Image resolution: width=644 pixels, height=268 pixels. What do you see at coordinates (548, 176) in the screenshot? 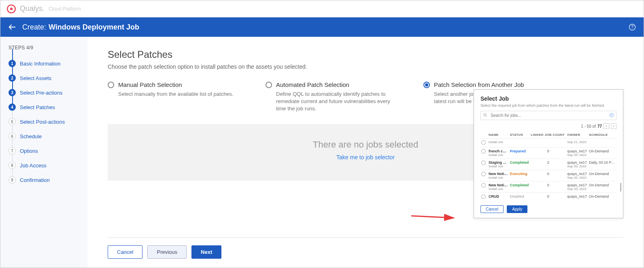
I see `job-row: New Noti…Install JobExecuting0quays_rw17…` at bounding box center [548, 176].